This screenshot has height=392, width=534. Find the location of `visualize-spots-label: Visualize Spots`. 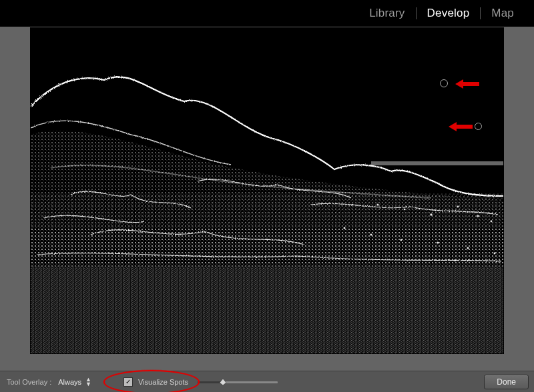

visualize-spots-label: Visualize Spots is located at coordinates (163, 382).